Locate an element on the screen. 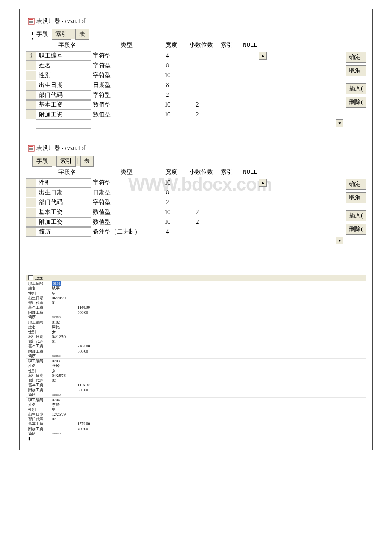 This screenshot has height=555, width=392. field-type: 备注型（二进制） is located at coordinates (122, 232).